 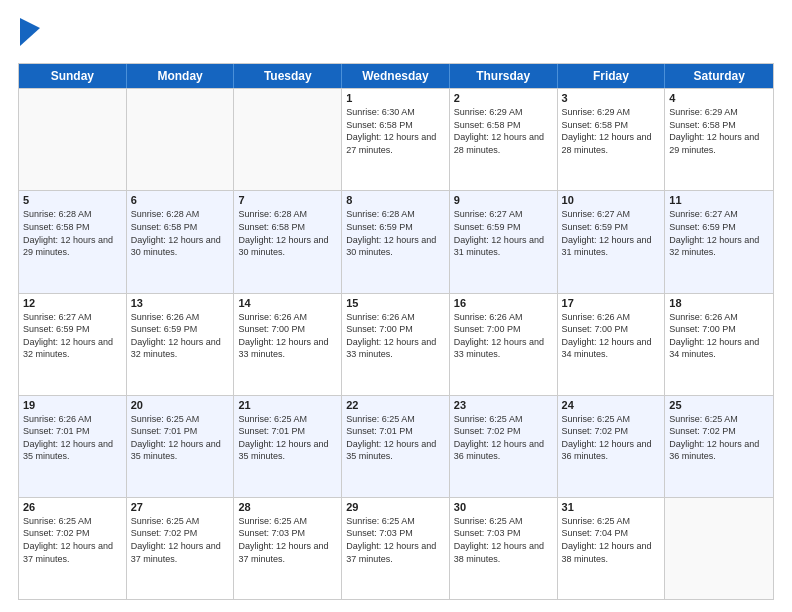 What do you see at coordinates (180, 200) in the screenshot?
I see `day-number: 6` at bounding box center [180, 200].